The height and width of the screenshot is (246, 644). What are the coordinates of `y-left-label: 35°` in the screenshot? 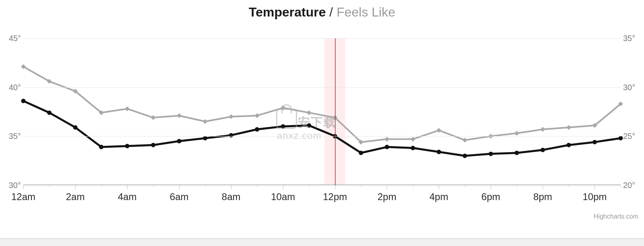 It's located at (12, 136).